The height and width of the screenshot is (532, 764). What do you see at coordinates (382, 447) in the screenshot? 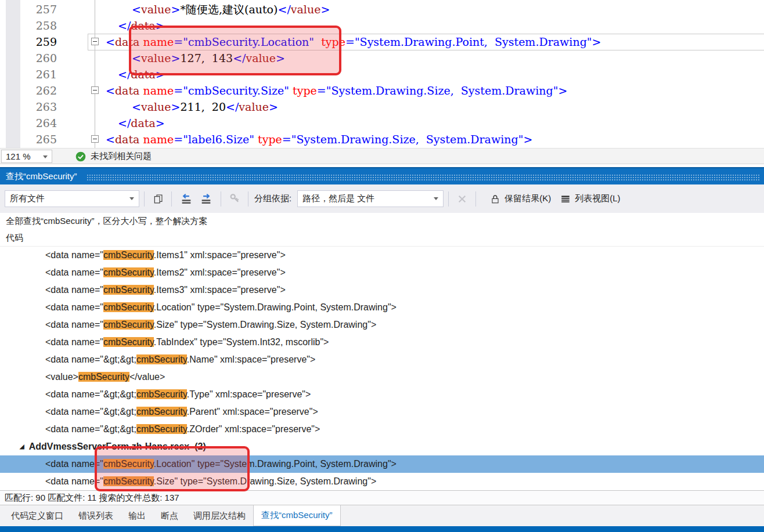
I see `result-group-header: ◢AddVmessServerForm.zh-Hans.resx (2)` at bounding box center [382, 447].